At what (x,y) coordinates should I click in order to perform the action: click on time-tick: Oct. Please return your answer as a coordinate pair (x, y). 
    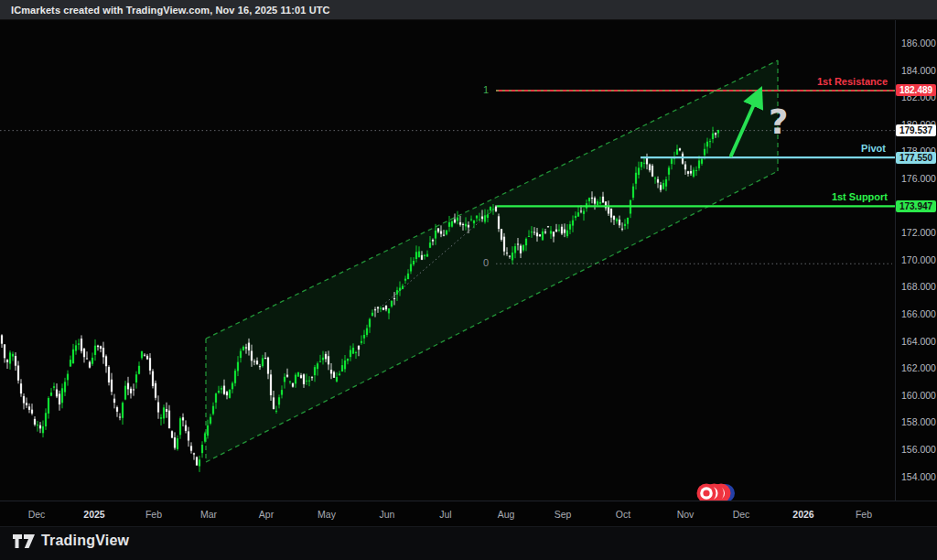
    Looking at the image, I should click on (623, 514).